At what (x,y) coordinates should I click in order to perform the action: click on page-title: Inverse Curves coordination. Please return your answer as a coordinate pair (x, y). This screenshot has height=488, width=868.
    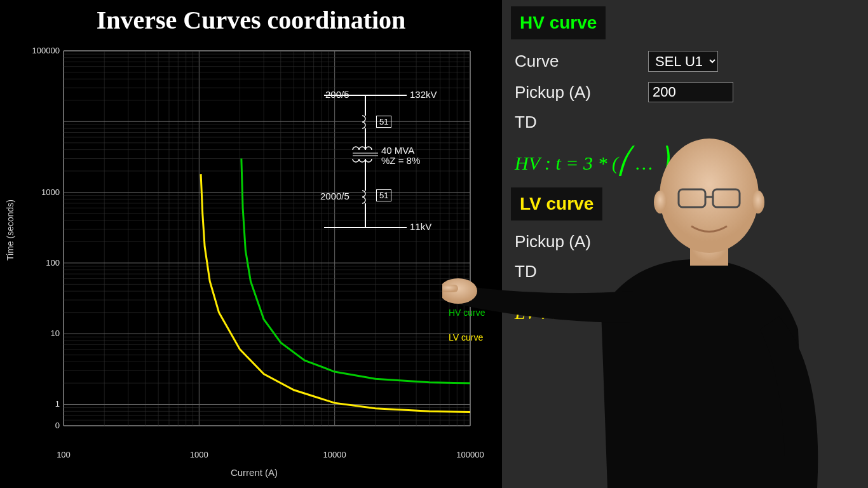
    Looking at the image, I should click on (251, 20).